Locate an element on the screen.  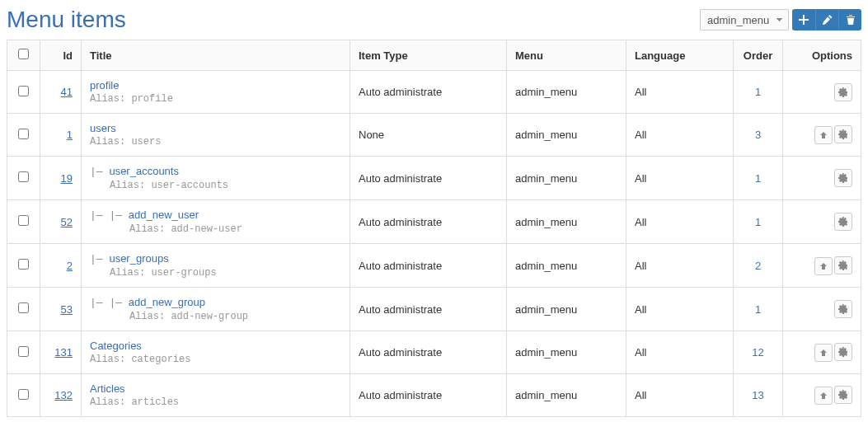
row-id-link: 52 is located at coordinates (61, 223).